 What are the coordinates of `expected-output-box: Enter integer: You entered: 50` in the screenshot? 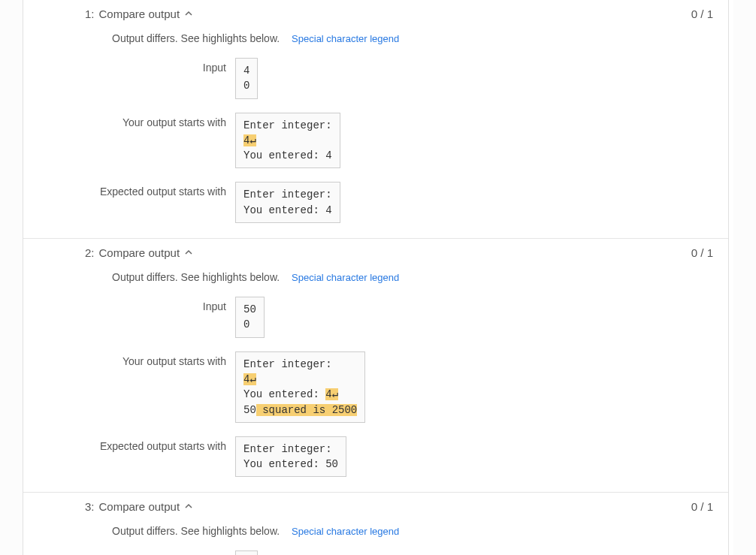 It's located at (291, 457).